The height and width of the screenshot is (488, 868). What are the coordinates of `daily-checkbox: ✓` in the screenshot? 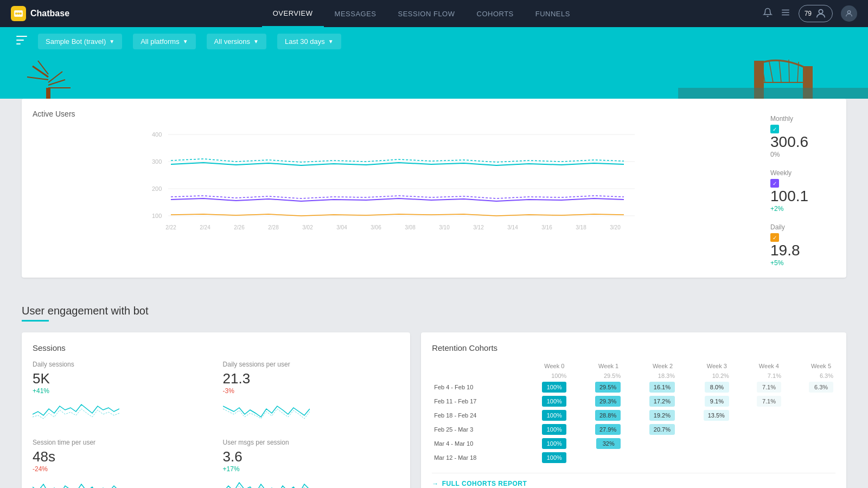 It's located at (775, 237).